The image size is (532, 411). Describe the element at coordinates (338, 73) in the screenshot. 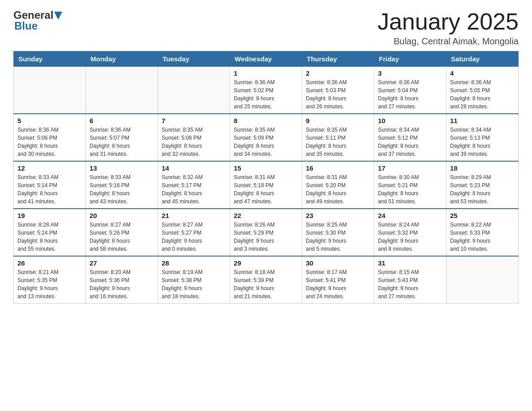

I see `day-number: 2` at that location.